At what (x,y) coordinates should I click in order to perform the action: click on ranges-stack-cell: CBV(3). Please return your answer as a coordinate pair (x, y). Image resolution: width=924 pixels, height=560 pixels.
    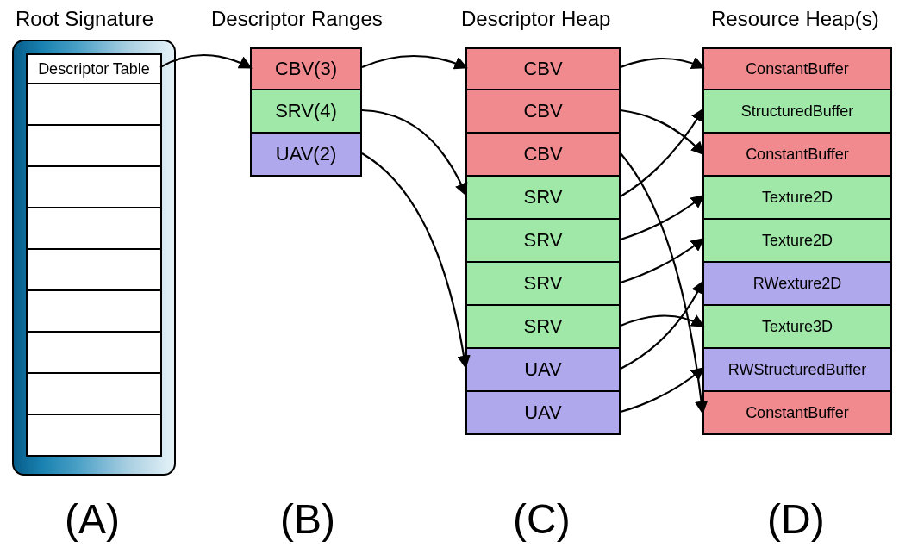
    Looking at the image, I should click on (306, 69).